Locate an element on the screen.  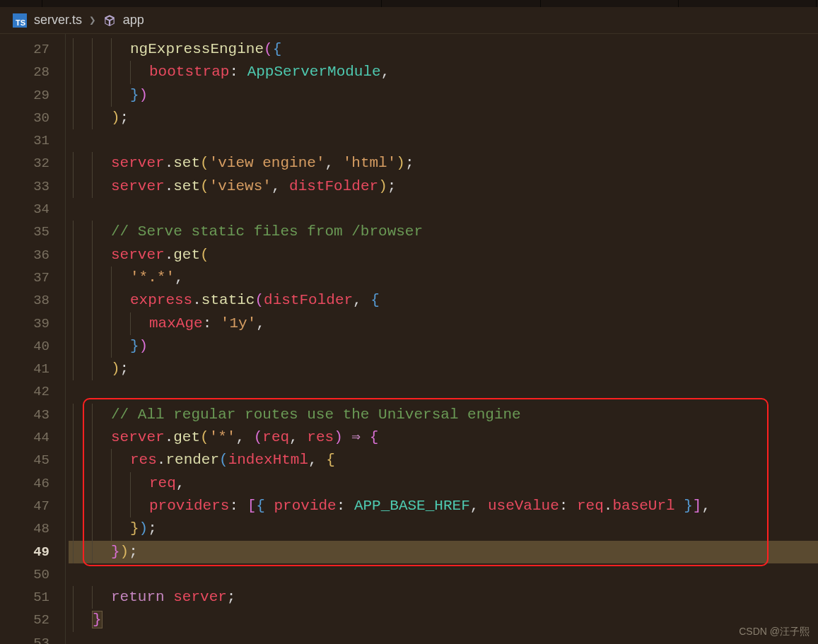
line-number: 39 is located at coordinates (25, 324).